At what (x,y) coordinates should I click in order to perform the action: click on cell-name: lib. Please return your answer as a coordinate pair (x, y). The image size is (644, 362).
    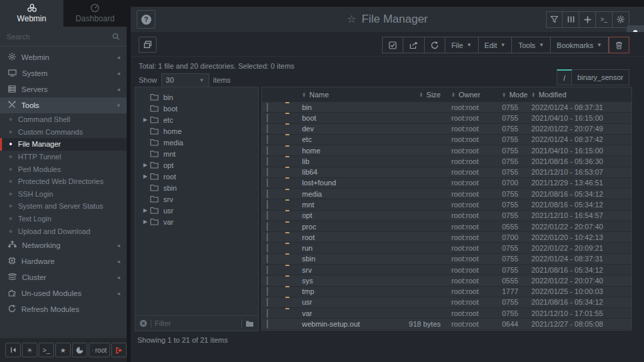
    Looking at the image, I should click on (335, 161).